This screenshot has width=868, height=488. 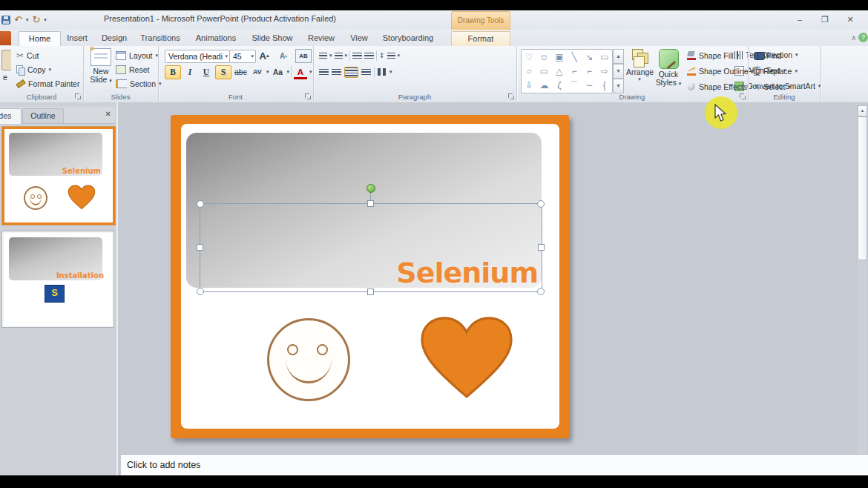 I want to click on rotation-handle, so click(x=371, y=188).